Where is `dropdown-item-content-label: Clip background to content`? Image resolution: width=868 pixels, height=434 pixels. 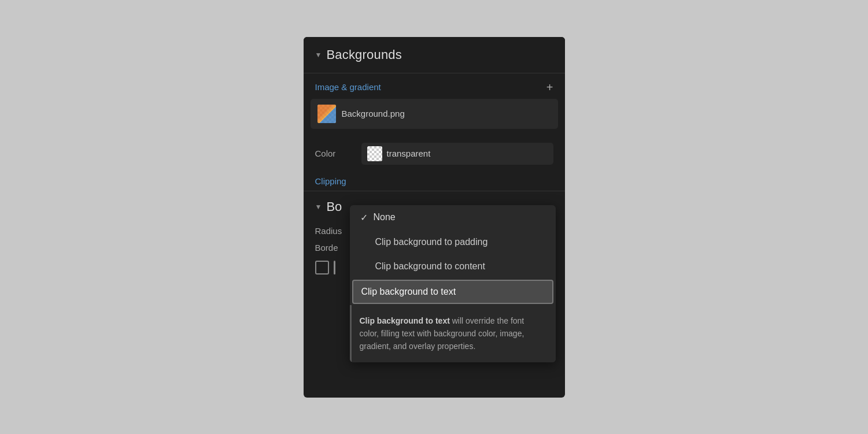 dropdown-item-content-label: Clip background to content is located at coordinates (430, 266).